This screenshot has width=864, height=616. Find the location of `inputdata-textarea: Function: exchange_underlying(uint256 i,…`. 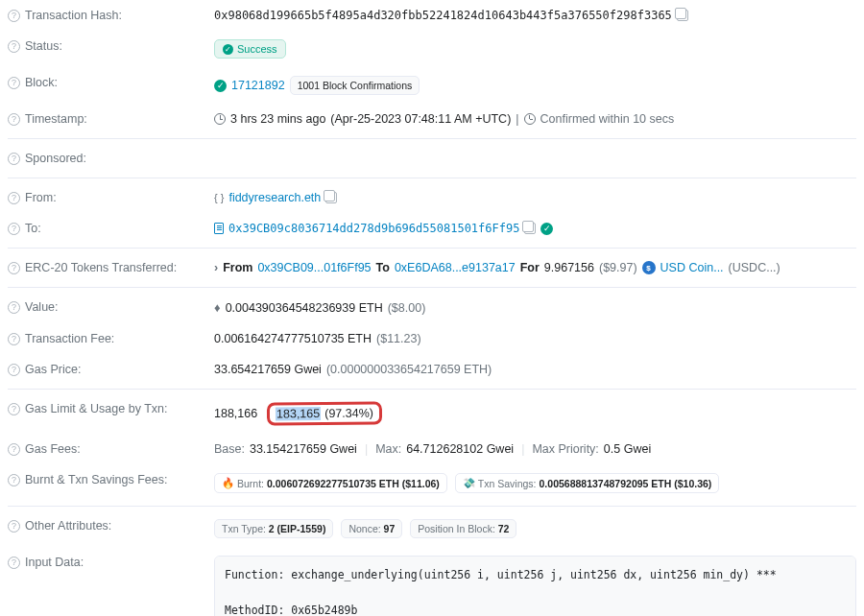

inputdata-textarea: Function: exchange_underlying(uint256 i,… is located at coordinates (536, 585).